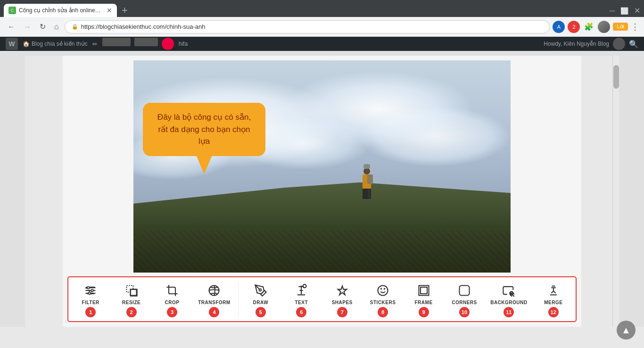 The width and height of the screenshot is (644, 348). What do you see at coordinates (91, 300) in the screenshot?
I see `tool-filter: FILTER 1` at bounding box center [91, 300].